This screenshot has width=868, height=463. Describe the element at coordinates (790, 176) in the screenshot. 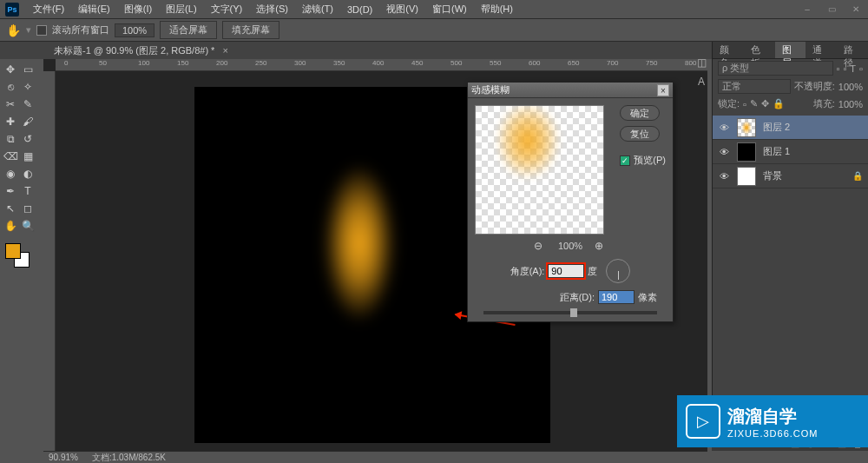

I see `layer-item: 👁 背景 🔒` at that location.